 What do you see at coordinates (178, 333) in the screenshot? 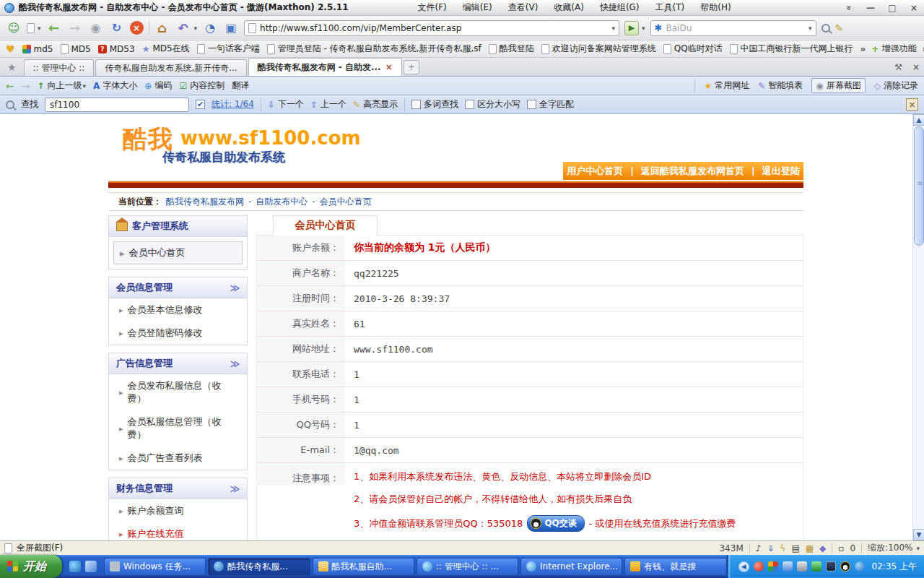
I see `sidebar-item-password: ▸ 会员登陆密码修改` at bounding box center [178, 333].